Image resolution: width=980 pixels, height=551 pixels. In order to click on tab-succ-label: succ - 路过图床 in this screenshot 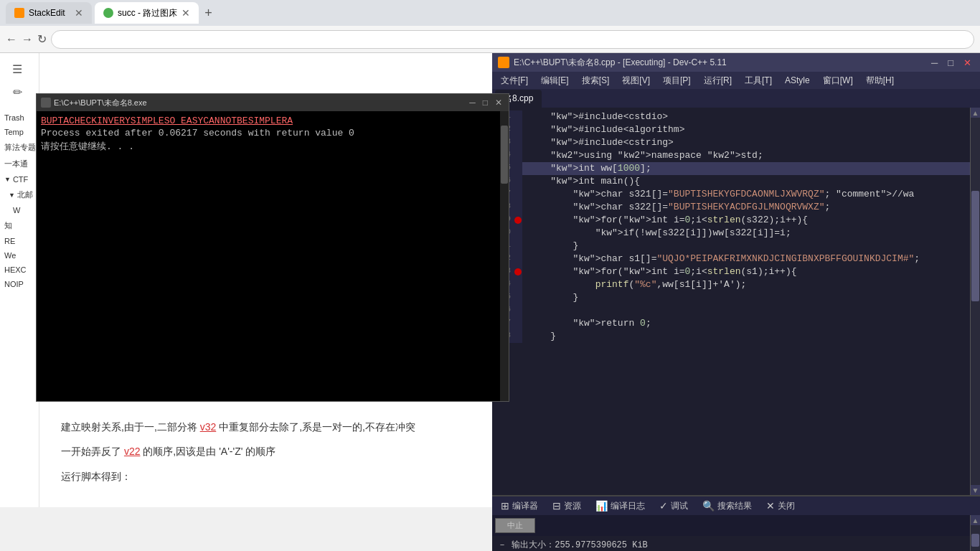, I will do `click(148, 13)`.